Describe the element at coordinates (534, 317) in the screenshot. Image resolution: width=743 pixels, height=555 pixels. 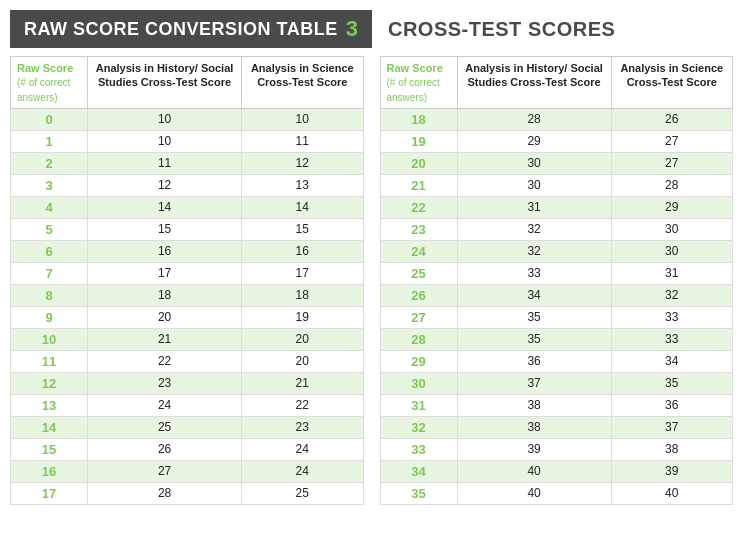
I see `history-cell: 35` at that location.